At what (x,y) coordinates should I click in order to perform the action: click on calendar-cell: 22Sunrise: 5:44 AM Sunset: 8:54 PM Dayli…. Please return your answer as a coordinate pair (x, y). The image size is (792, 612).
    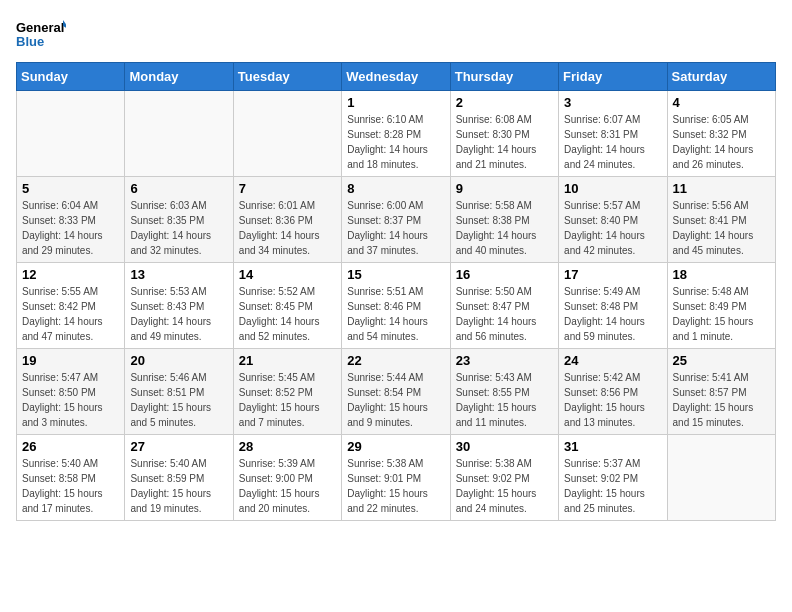
    Looking at the image, I should click on (396, 392).